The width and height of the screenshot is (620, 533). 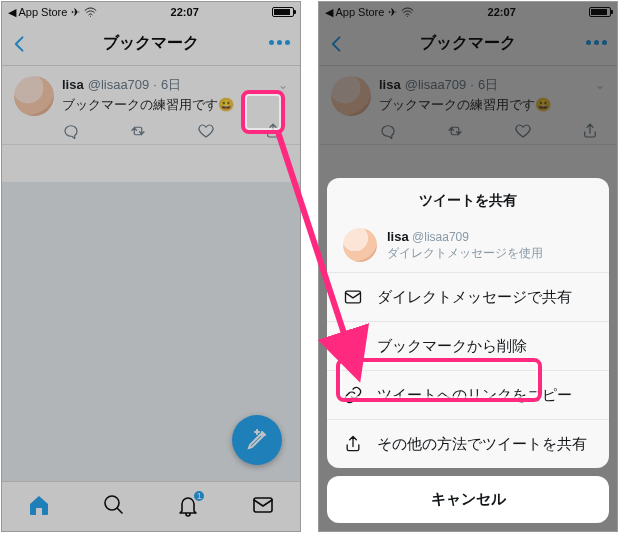 What do you see at coordinates (353, 444) in the screenshot?
I see `share-up-icon` at bounding box center [353, 444].